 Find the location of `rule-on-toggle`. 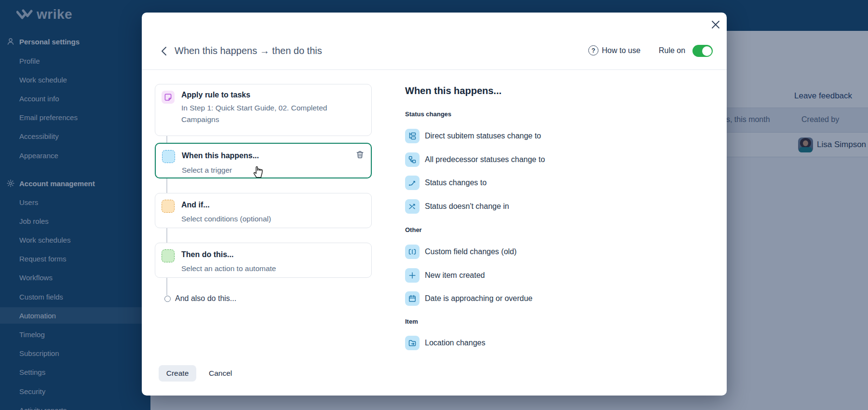

rule-on-toggle is located at coordinates (703, 51).